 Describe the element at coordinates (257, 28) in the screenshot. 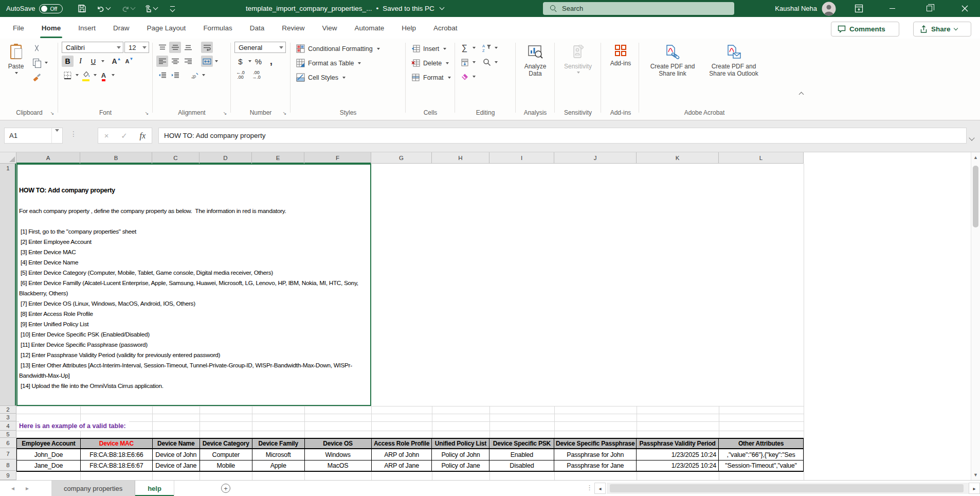

I see `tab-data: Data` at that location.